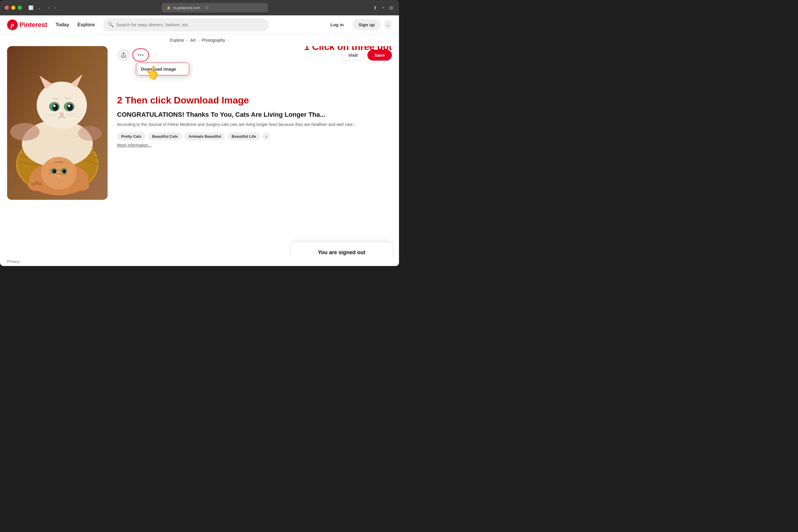 The width and height of the screenshot is (798, 532). I want to click on address-bar-container: 🔒 in.pinterest.com ↻, so click(215, 8).